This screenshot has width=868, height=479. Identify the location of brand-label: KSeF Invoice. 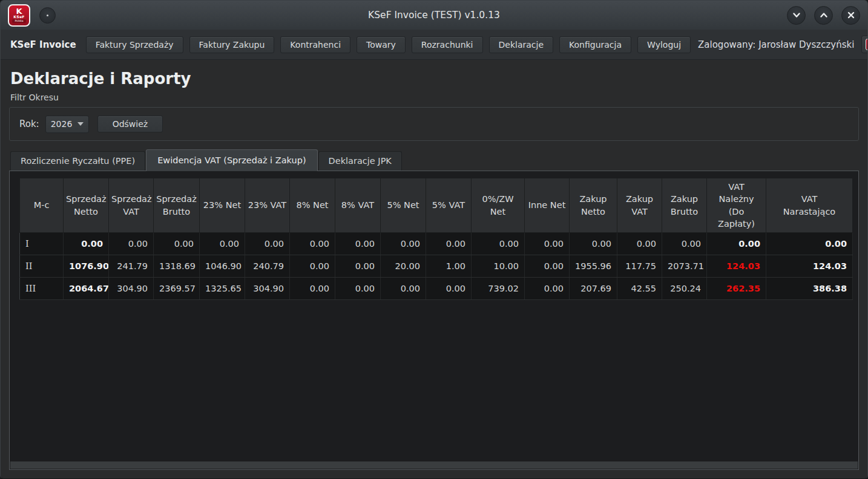
(44, 45).